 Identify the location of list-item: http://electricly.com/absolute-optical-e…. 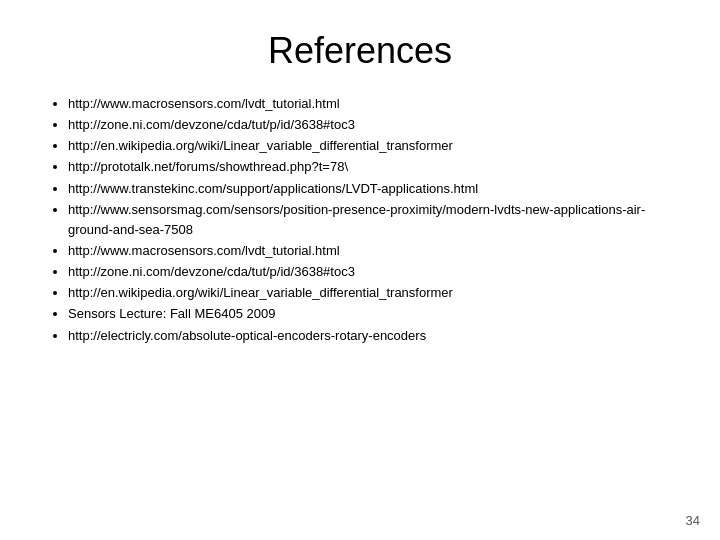
(374, 336).